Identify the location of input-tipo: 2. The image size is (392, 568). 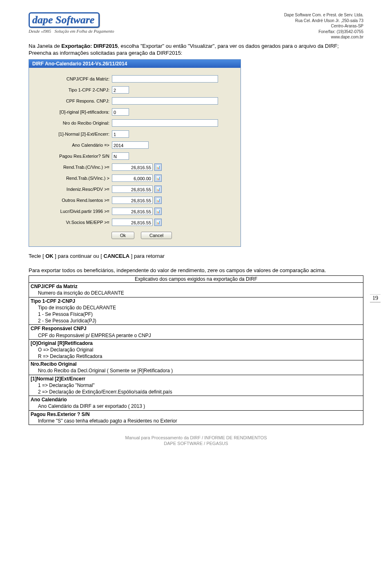
(120, 90).